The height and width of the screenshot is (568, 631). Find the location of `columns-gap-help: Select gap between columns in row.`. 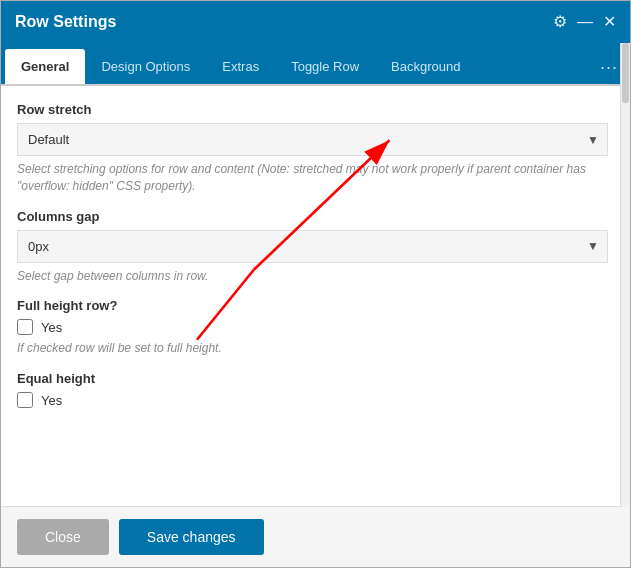

columns-gap-help: Select gap between columns in row. is located at coordinates (312, 276).